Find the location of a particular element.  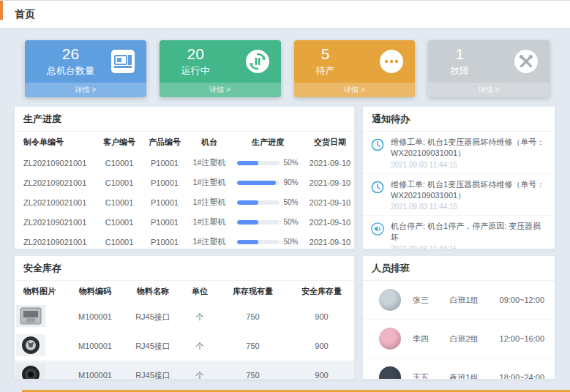

top-bar: 首页 is located at coordinates (285, 15).